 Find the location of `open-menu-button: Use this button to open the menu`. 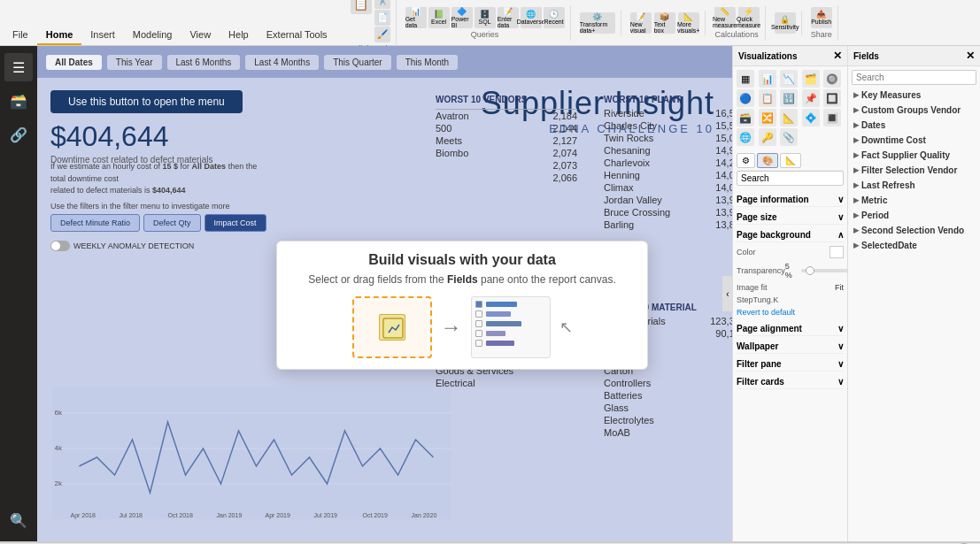

open-menu-button: Use this button to open the menu is located at coordinates (147, 102).